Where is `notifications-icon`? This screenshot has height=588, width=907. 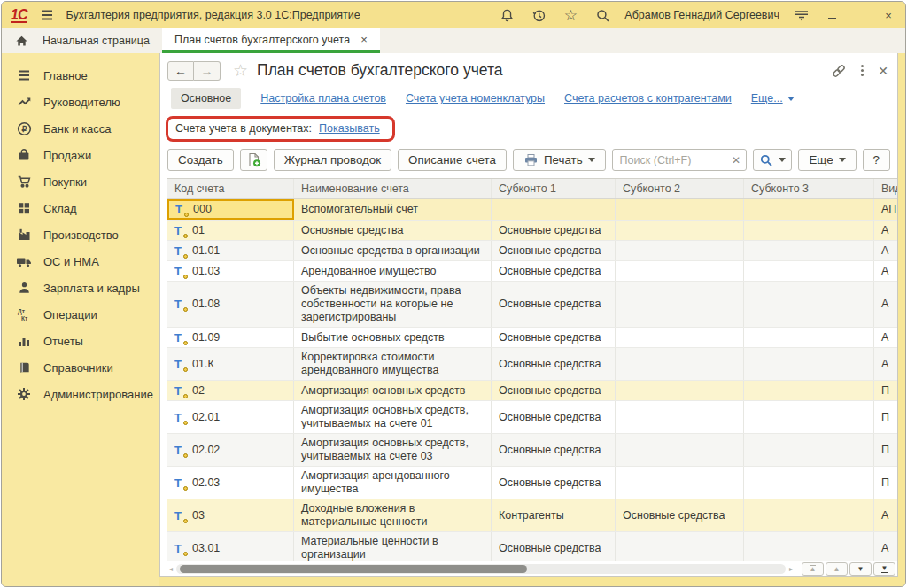 notifications-icon is located at coordinates (507, 15).